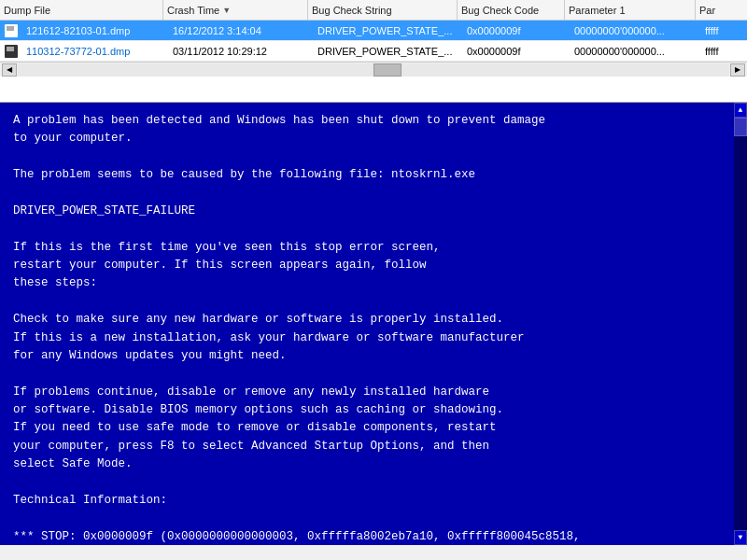 This screenshot has height=560, width=747. Describe the element at coordinates (598, 10) in the screenshot. I see `col-header-param1-label: Parameter 1` at that location.